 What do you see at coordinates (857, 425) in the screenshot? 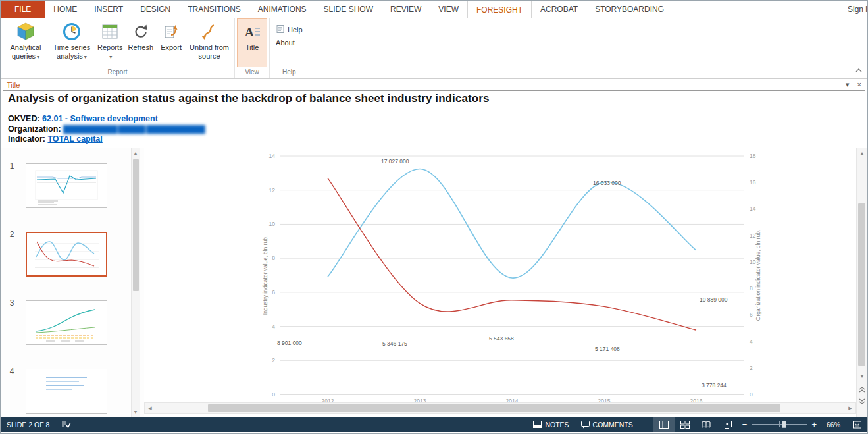
I see `fit-to-window-icon` at bounding box center [857, 425].